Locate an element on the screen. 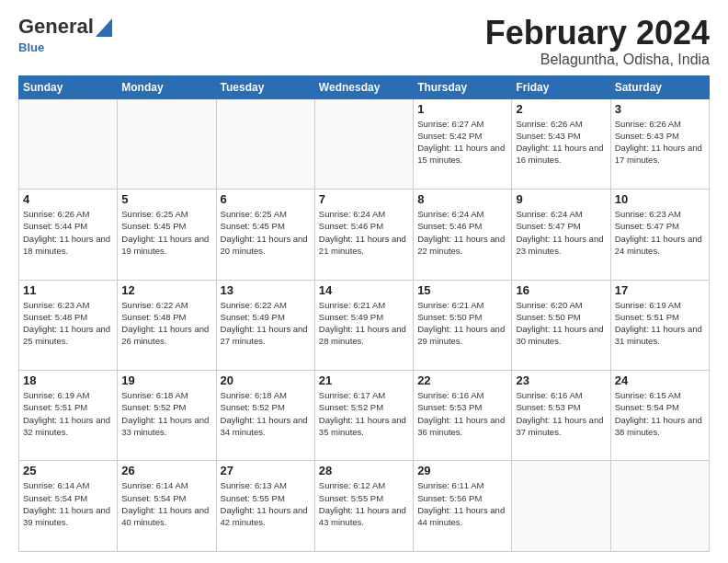 The width and height of the screenshot is (728, 563). day-info: Sunrise: 6:23 AMSunset: 5:48 PMDaylight:… is located at coordinates (68, 324).